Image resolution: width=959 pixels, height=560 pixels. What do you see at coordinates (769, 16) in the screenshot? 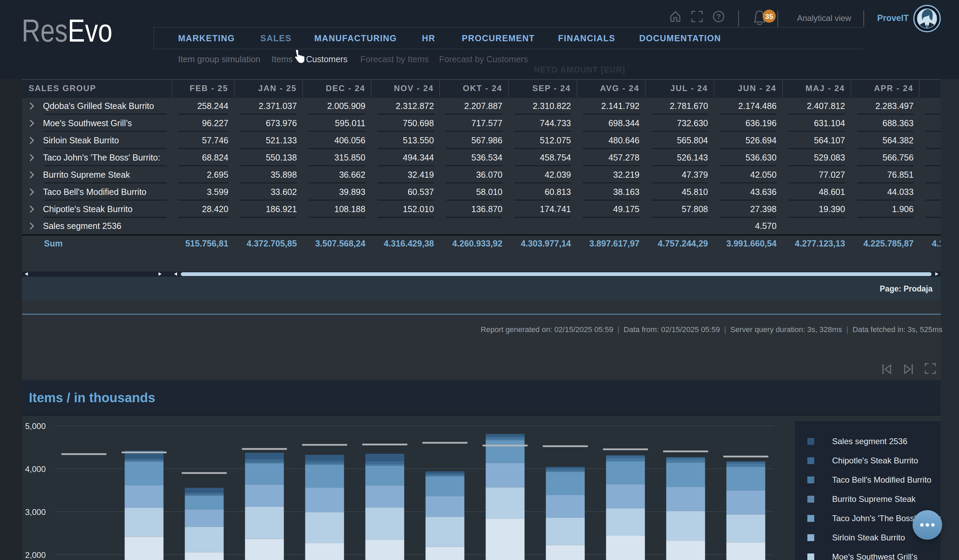
I see `svg-text: 35` at bounding box center [769, 16].